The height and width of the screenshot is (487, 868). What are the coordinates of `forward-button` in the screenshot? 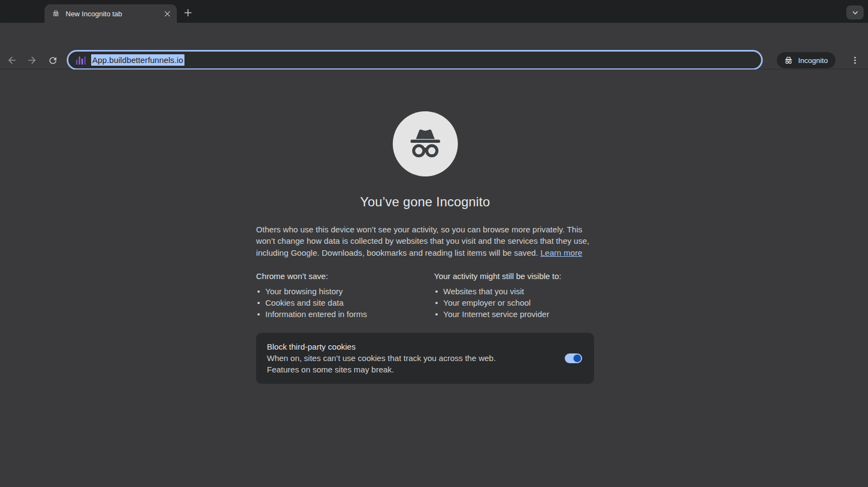 It's located at (32, 60).